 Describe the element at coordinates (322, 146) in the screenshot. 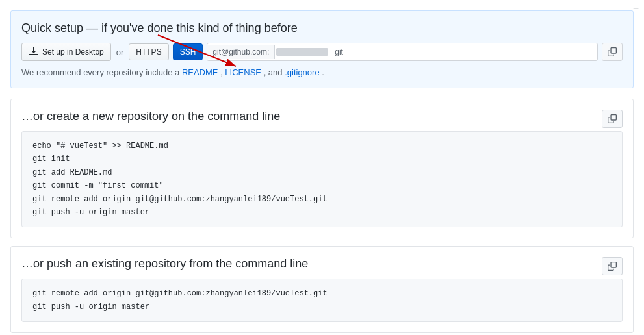

I see `code-line-1: echo "# vueTest" >> README.md` at that location.